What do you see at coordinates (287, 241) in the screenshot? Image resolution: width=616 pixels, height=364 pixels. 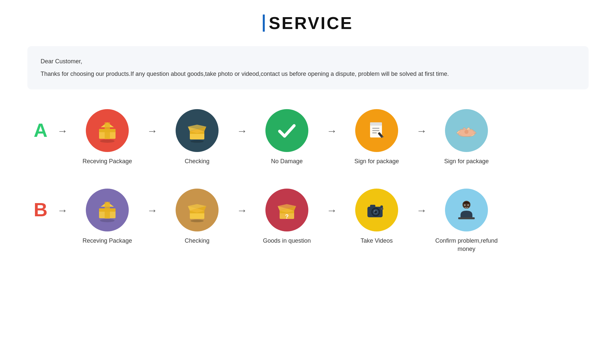 I see `label-b3: Goods in question` at bounding box center [287, 241].